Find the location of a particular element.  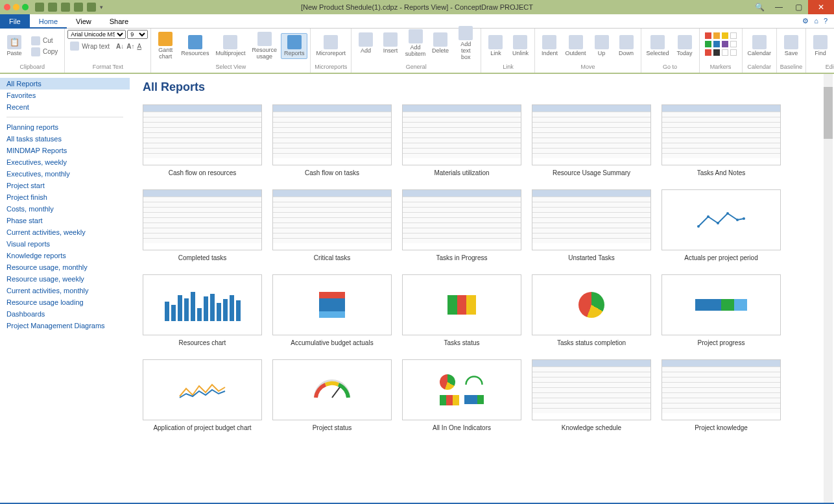

sidebar-item-current-activities-weekly: Current activities, weekly is located at coordinates (65, 232).